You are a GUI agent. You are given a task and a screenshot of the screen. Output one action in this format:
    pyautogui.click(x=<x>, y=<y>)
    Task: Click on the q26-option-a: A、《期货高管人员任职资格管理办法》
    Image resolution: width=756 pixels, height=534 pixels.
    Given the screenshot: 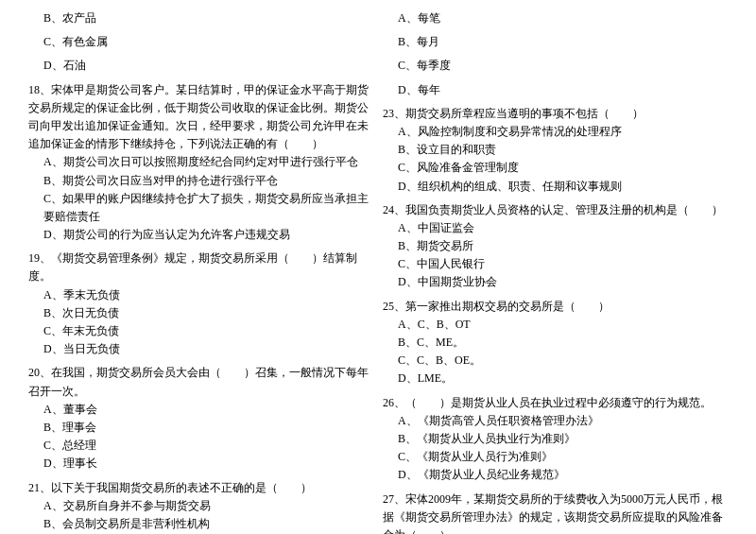 What is the action you would take?
    pyautogui.click(x=563, y=422)
    